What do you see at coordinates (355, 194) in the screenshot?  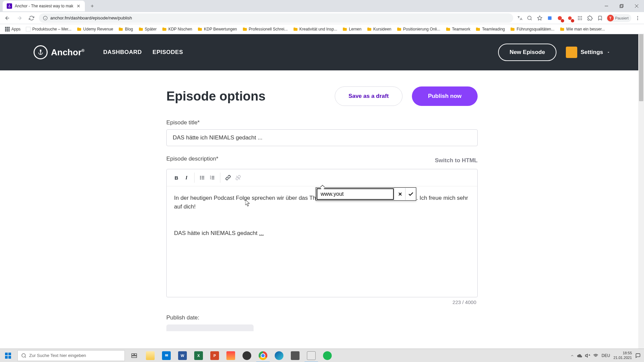 I see `link-url-input` at bounding box center [355, 194].